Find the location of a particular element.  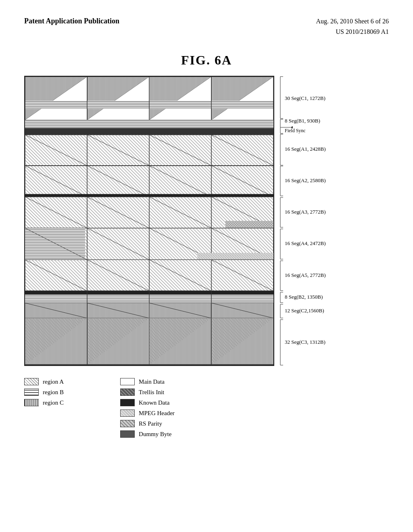

legend-item-dummy-byte: Dummy Byte is located at coordinates (148, 434).